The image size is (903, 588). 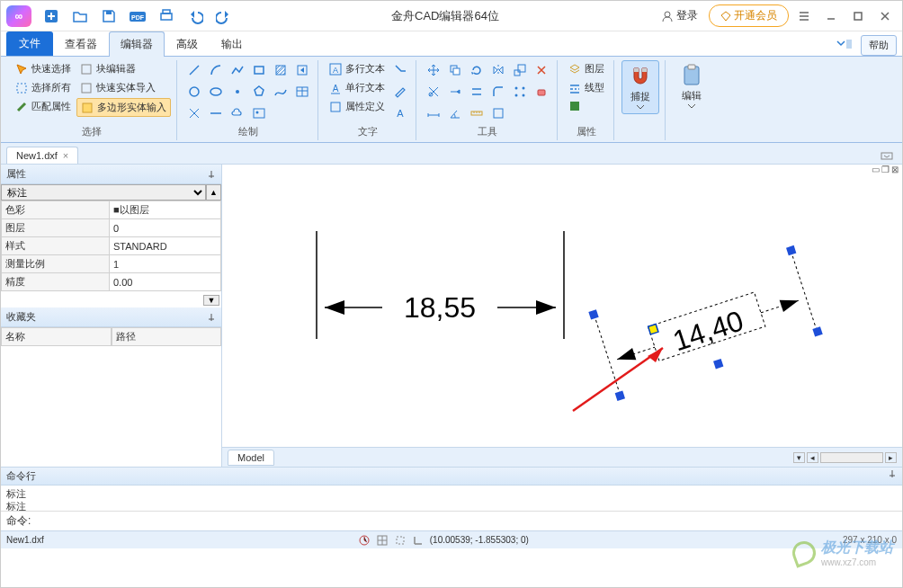 I want to click on layout-dropdown-icon: ▾, so click(x=799, y=458).